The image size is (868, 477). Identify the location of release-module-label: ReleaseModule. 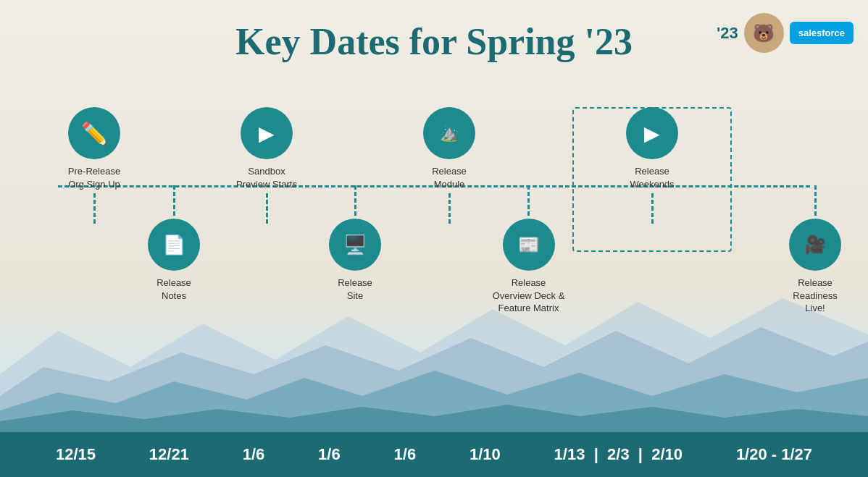
(449, 178).